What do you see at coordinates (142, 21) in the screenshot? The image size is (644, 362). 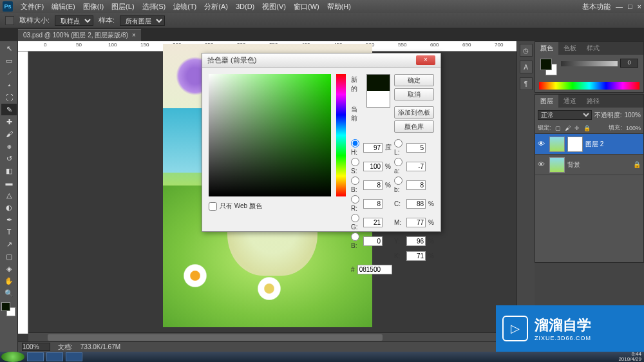 I see `sample-select: 所有图层` at bounding box center [142, 21].